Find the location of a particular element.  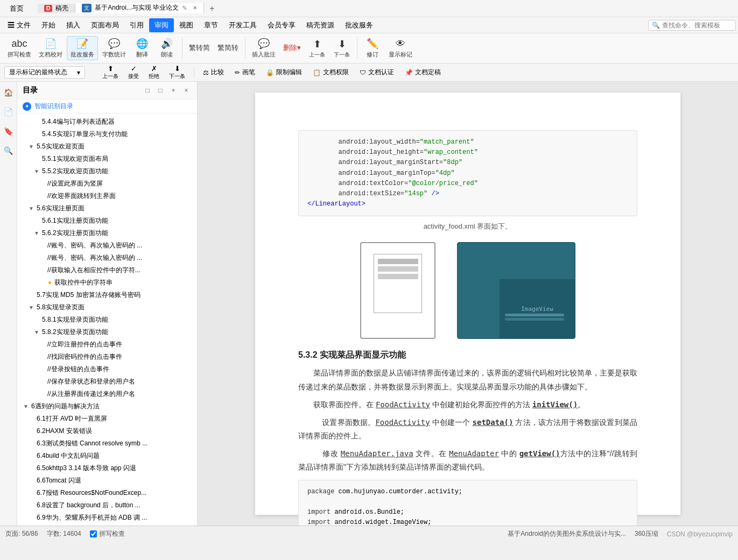

menu-layout: 页面布局 is located at coordinates (105, 25).